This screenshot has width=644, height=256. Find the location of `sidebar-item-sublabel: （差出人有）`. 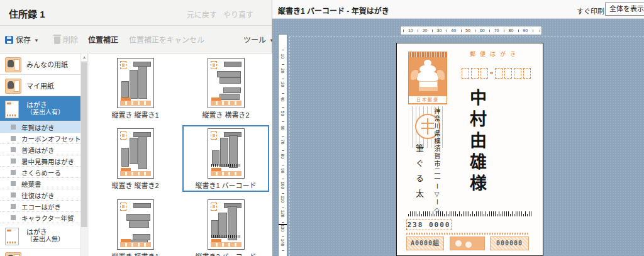

sidebar-item-sublabel: （差出人有） is located at coordinates (45, 113).